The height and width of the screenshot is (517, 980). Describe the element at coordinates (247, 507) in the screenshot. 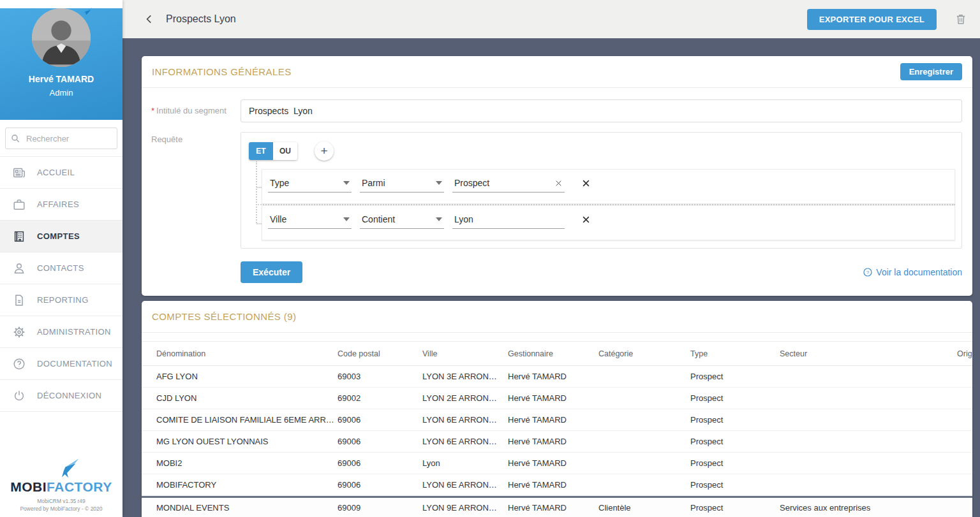

I see `cell-denomination: MONDIAL EVENTS` at that location.